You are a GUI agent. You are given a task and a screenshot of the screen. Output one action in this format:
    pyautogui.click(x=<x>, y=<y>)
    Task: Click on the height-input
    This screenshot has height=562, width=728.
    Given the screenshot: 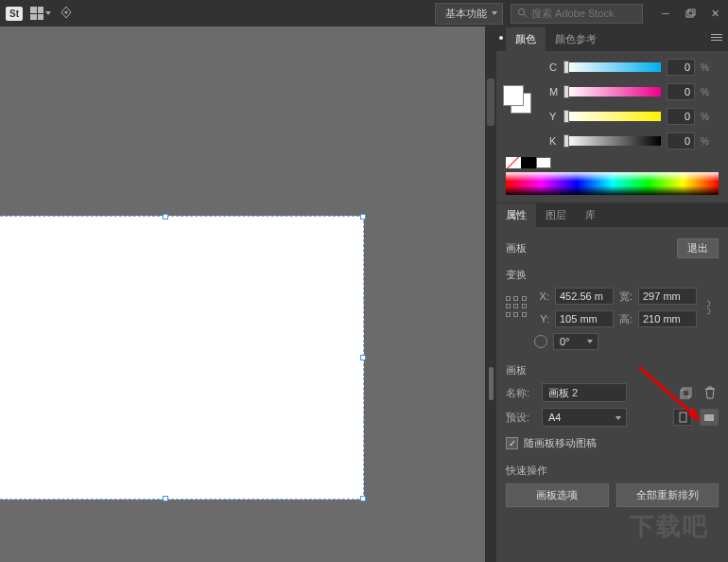 What is the action you would take?
    pyautogui.click(x=667, y=319)
    